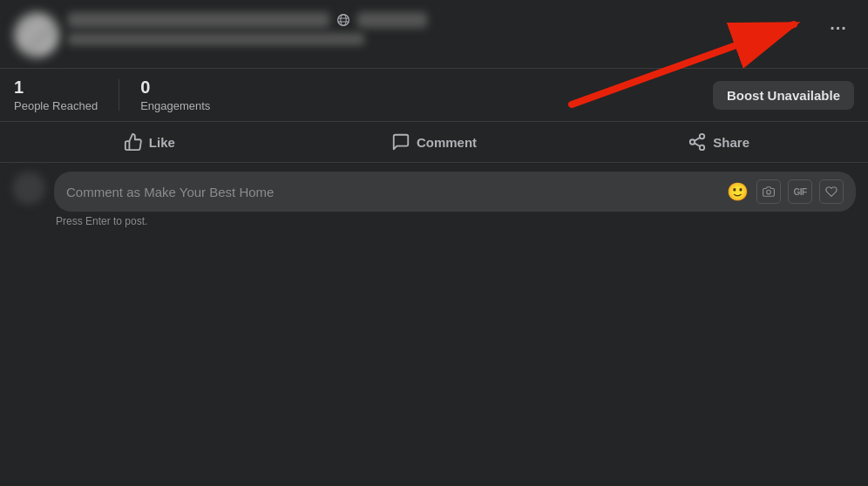 Image resolution: width=868 pixels, height=486 pixels. What do you see at coordinates (838, 28) in the screenshot?
I see `more-options-button: ···` at bounding box center [838, 28].